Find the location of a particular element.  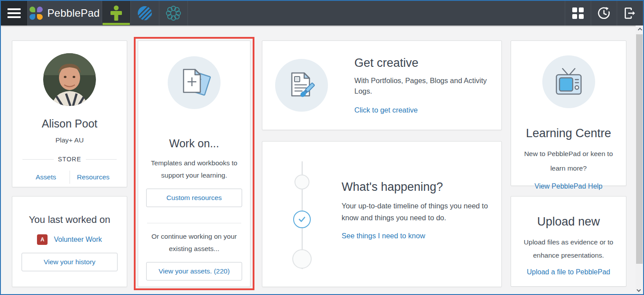

upload-new-description: Upload files as evidence or to enhance p… is located at coordinates (569, 249).